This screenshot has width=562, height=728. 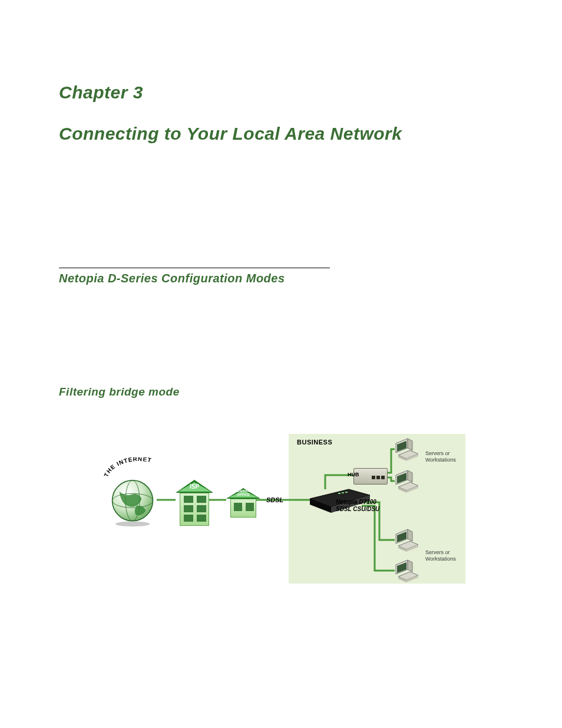 I want to click on sdsl-label: SDSL, so click(x=275, y=500).